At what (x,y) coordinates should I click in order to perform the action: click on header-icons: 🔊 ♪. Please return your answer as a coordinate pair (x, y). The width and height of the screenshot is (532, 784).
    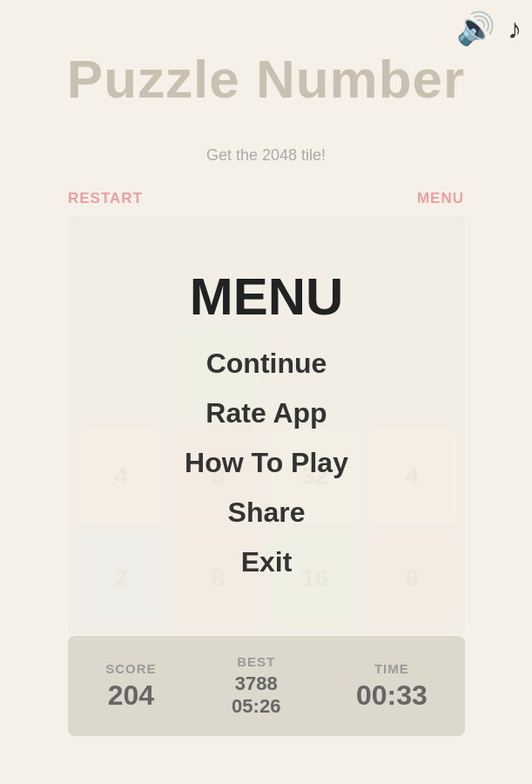
    Looking at the image, I should click on (489, 29).